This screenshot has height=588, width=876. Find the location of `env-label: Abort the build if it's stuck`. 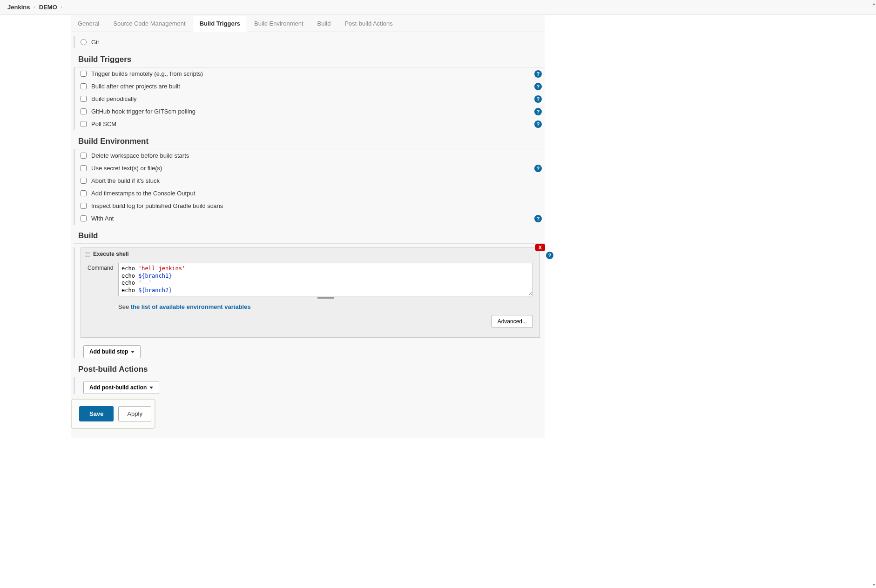

env-label: Abort the build if it's stuck is located at coordinates (126, 180).